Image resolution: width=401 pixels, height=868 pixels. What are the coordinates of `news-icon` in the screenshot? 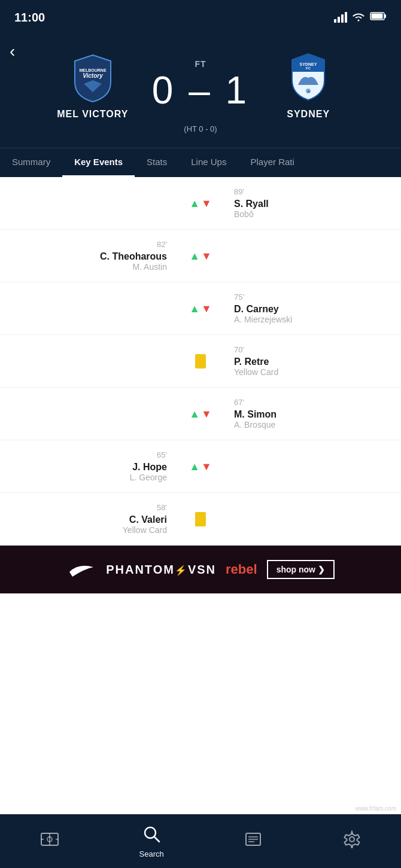 It's located at (253, 841).